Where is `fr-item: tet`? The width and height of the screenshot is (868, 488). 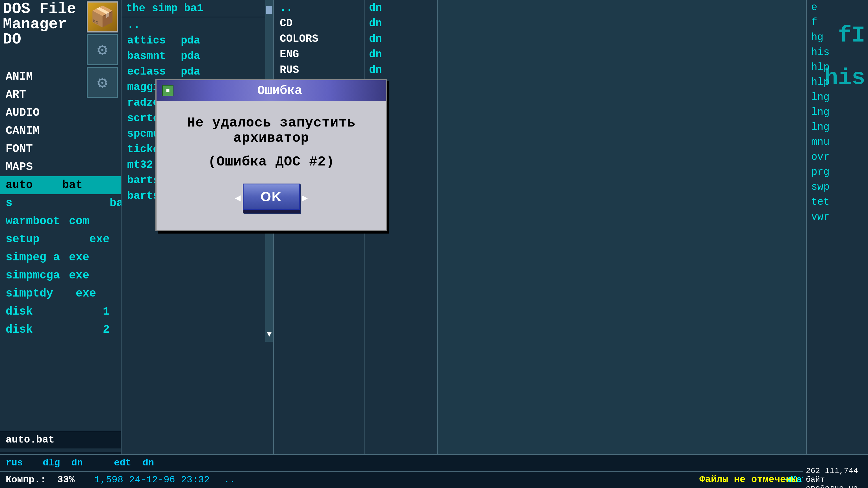 fr-item: tet is located at coordinates (837, 202).